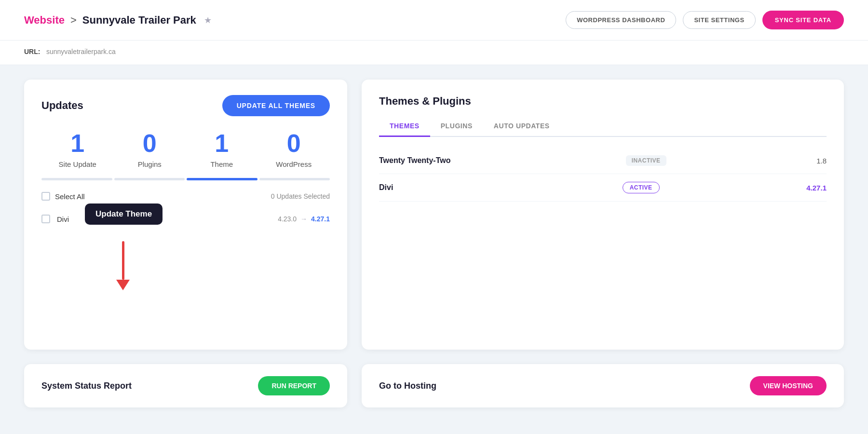 The image size is (868, 434). I want to click on tabs-row: THEMES PLUGINS AUTO UPDATES, so click(603, 127).